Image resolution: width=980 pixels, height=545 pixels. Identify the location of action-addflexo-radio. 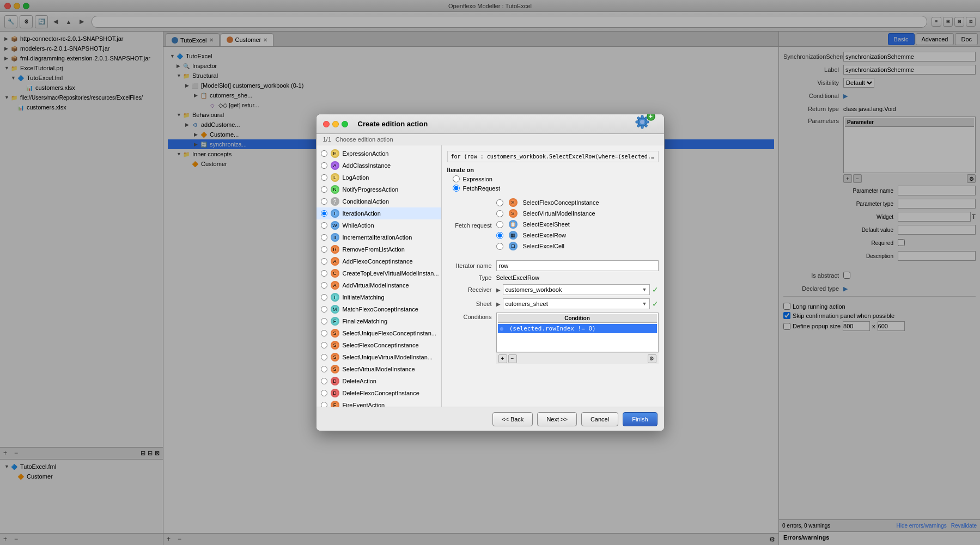
(324, 261).